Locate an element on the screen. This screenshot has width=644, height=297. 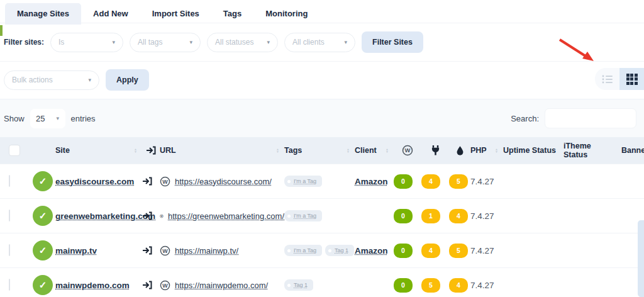
site-url-link: https://greenwebmarketing.com/ is located at coordinates (226, 216).